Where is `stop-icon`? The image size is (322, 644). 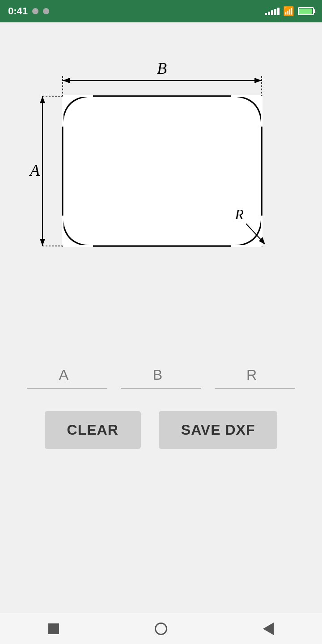
stop-icon is located at coordinates (54, 629).